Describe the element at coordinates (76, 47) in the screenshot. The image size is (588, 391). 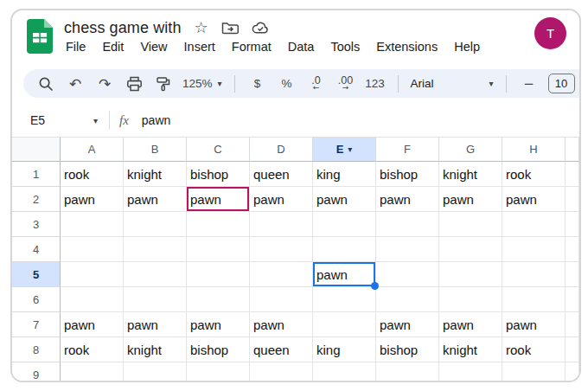
I see `menu-item-file: File` at that location.